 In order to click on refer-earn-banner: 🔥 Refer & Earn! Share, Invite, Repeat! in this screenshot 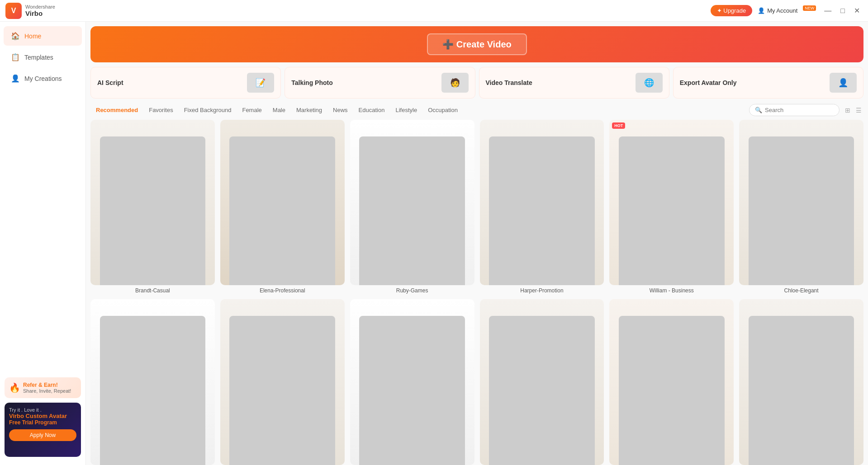, I will do `click(43, 388)`.